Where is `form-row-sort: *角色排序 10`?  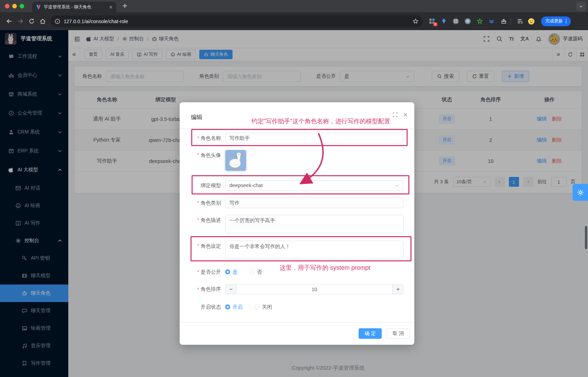
form-row-sort: *角色排序 10 is located at coordinates (297, 289).